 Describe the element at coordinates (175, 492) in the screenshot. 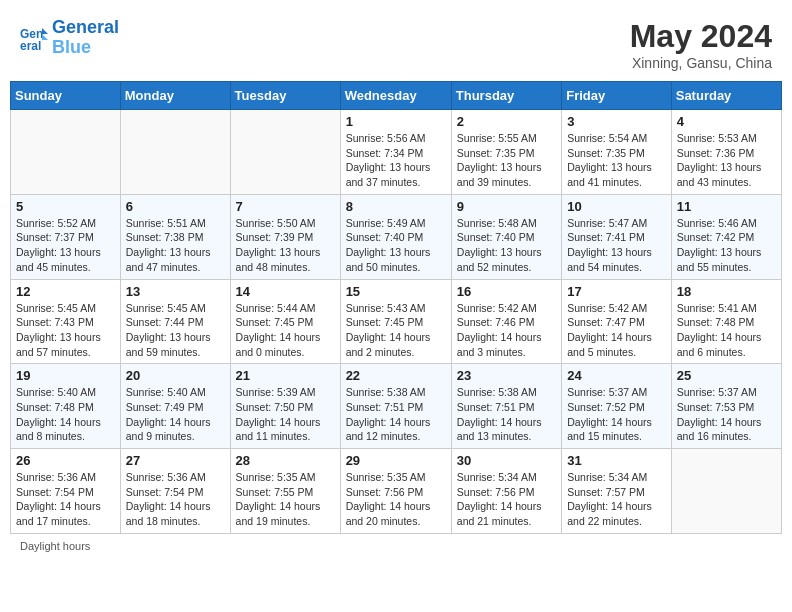

I see `table-row: 27 Sunrise: 5:36 AMSunset: 7:54 PMDaylig…` at that location.